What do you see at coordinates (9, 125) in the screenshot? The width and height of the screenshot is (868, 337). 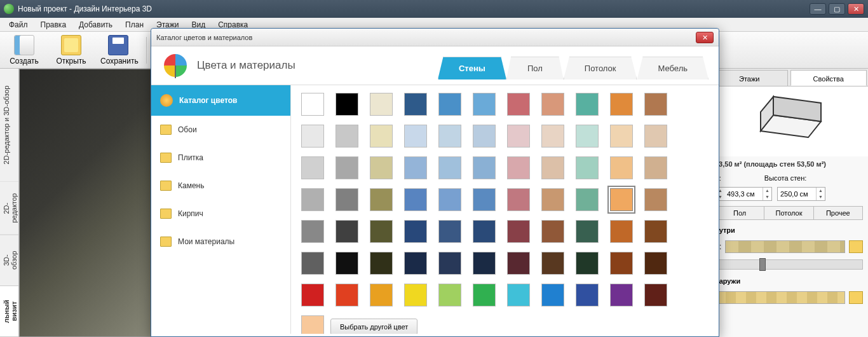 I see `vtab-2d-3d: 2D-редактор и 3D-обзор` at bounding box center [9, 125].